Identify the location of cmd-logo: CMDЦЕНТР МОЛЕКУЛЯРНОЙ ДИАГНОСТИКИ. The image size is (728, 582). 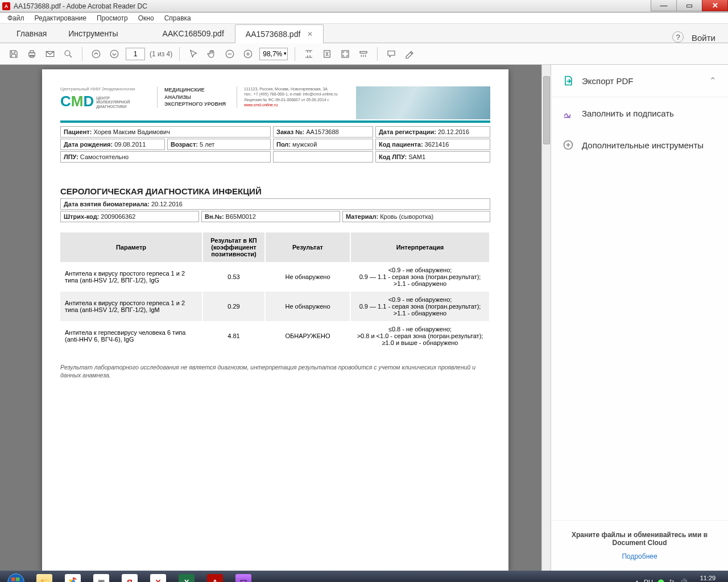
(109, 101).